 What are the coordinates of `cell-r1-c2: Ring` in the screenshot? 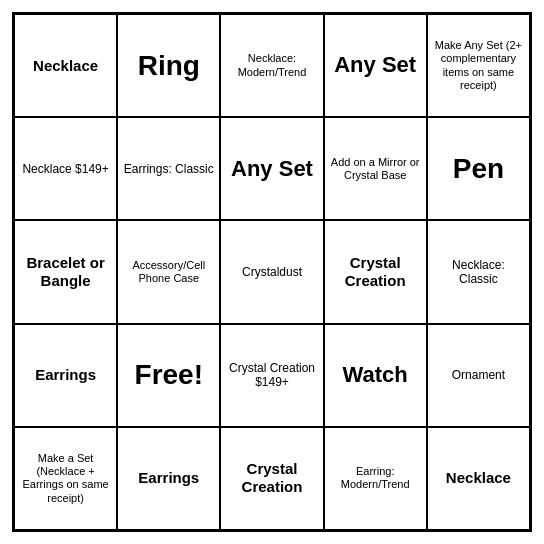 It's located at (168, 66).